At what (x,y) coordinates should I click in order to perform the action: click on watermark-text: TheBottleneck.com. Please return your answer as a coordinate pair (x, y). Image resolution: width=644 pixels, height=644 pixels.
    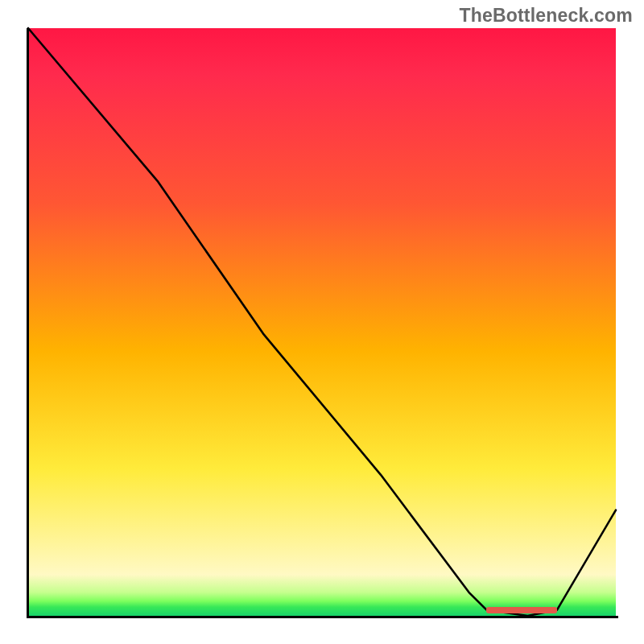
    Looking at the image, I should click on (546, 16).